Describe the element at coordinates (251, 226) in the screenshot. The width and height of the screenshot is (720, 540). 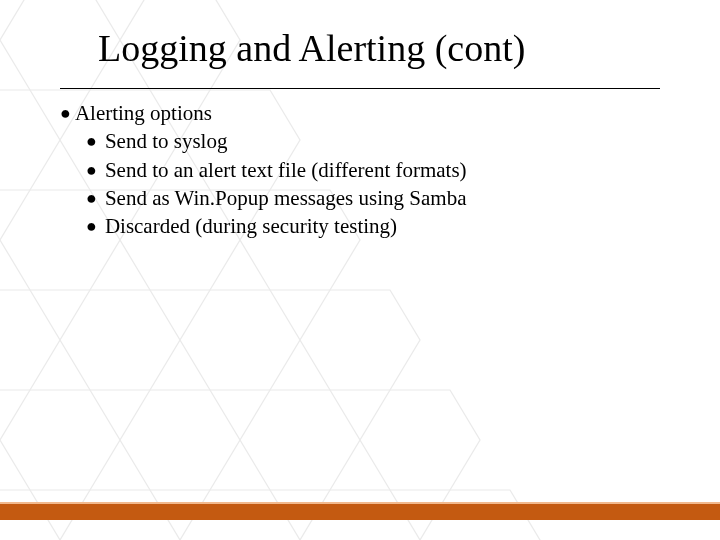
I see `bullet-text: Discarded (during security testing)` at that location.